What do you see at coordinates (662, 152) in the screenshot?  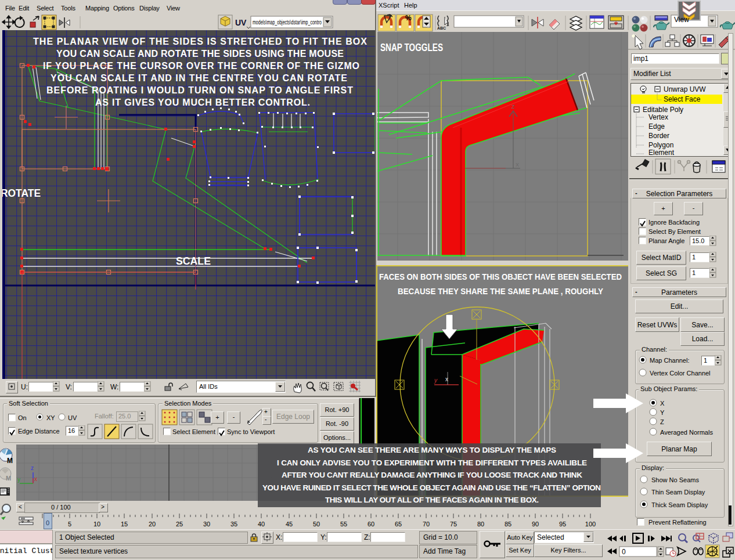 I see `svg-text: Element` at bounding box center [662, 152].